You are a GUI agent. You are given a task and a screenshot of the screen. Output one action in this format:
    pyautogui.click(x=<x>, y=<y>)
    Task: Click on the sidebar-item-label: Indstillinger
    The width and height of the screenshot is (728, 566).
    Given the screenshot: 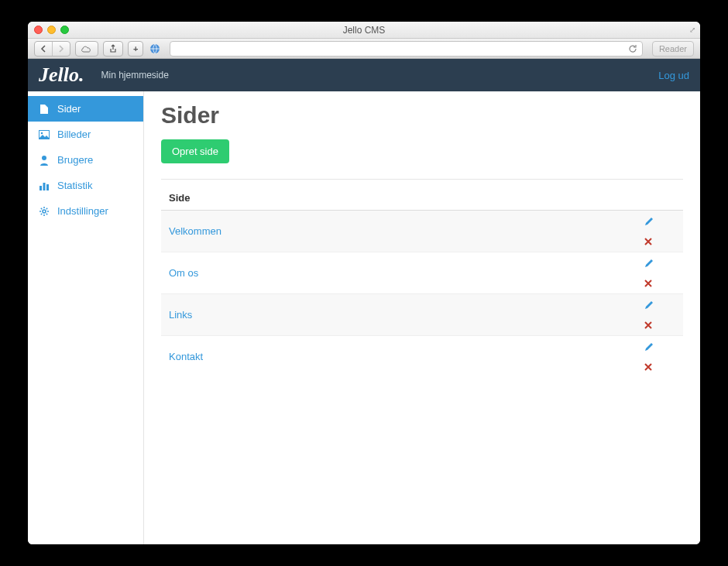 What is the action you would take?
    pyautogui.click(x=83, y=211)
    